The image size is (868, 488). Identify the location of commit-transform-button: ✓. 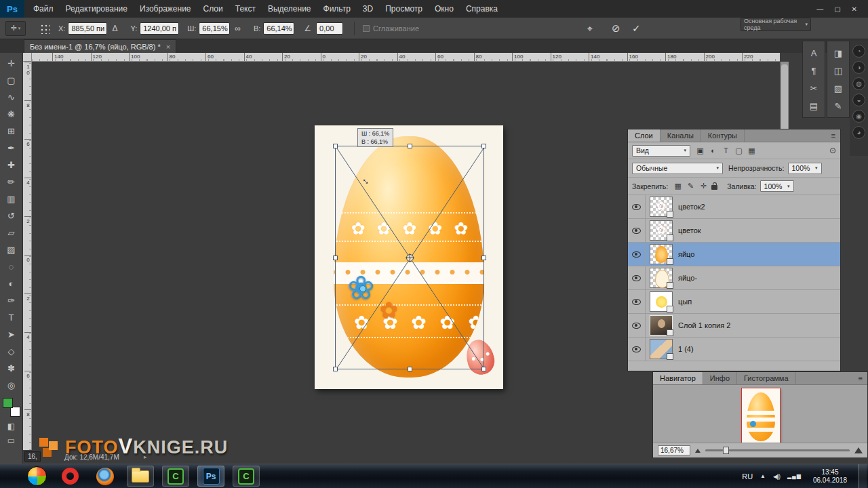
(636, 28).